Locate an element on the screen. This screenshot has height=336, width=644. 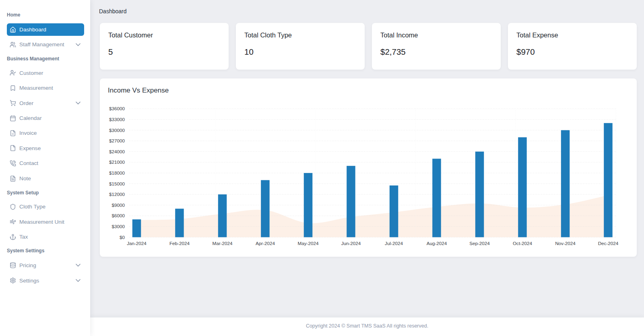
svg-text: Oct-2024 is located at coordinates (522, 243).